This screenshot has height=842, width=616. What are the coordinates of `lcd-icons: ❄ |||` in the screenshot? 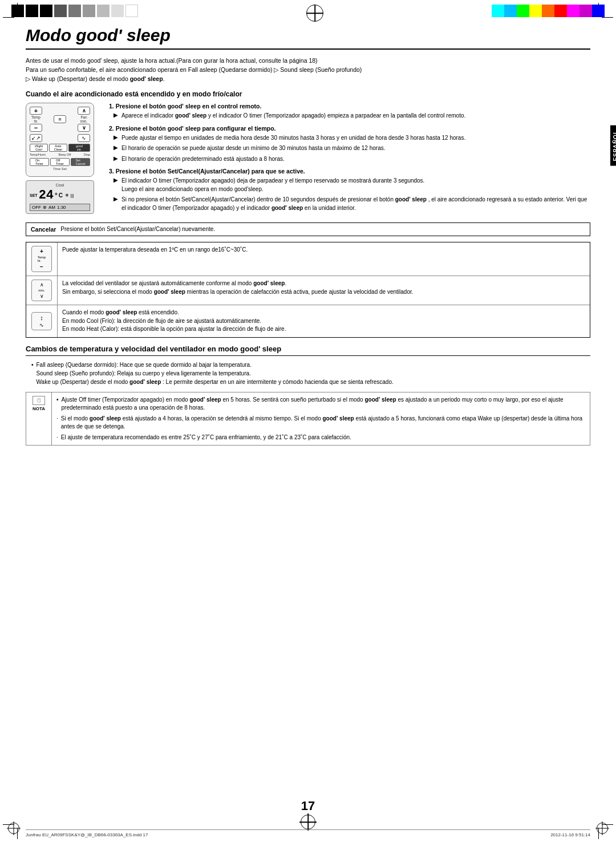 It's located at (70, 195).